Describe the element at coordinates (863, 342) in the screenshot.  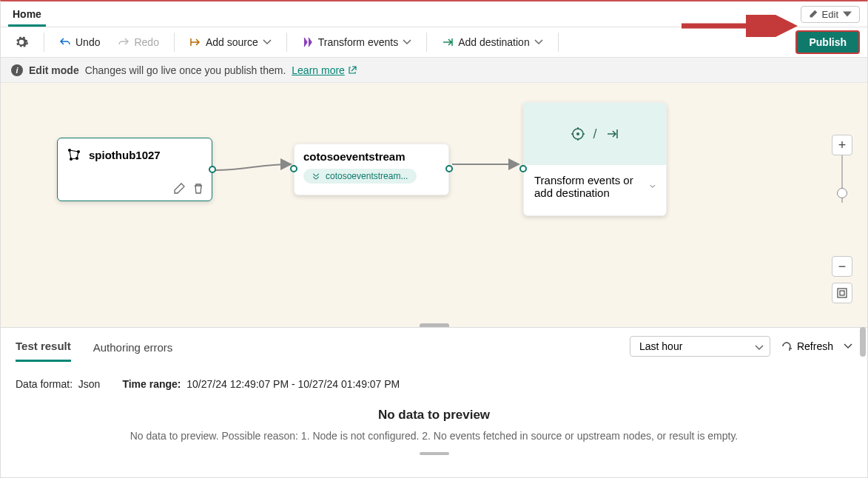
I see `scrollbar` at that location.